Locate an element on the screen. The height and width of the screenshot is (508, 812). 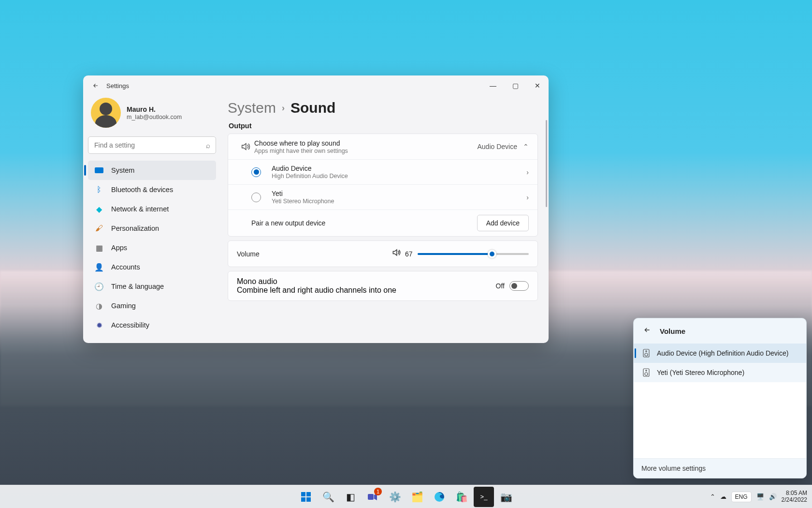
tray-date: 2/24/2022 is located at coordinates (795, 500).